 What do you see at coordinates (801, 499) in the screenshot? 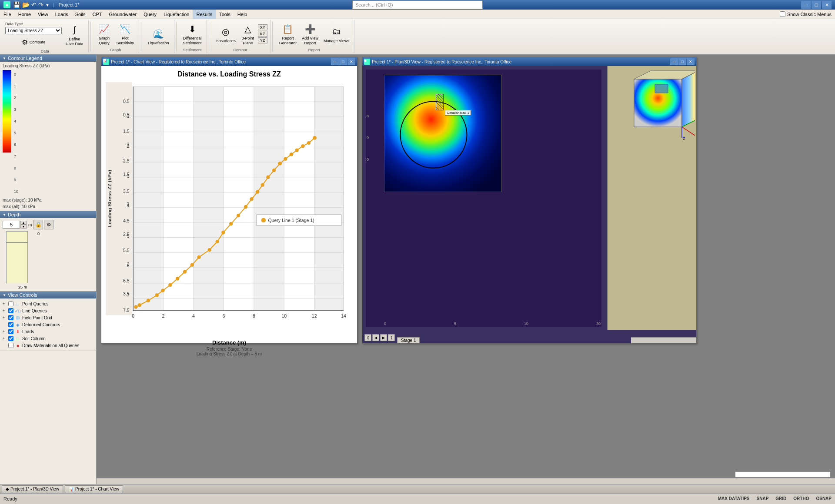
I see `status-ortho: ORTHO` at bounding box center [801, 499].